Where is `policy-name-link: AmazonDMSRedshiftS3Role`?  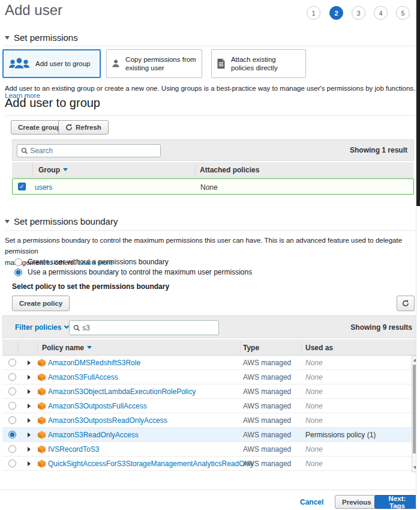 policy-name-link: AmazonDMSRedshiftS3Role is located at coordinates (94, 363).